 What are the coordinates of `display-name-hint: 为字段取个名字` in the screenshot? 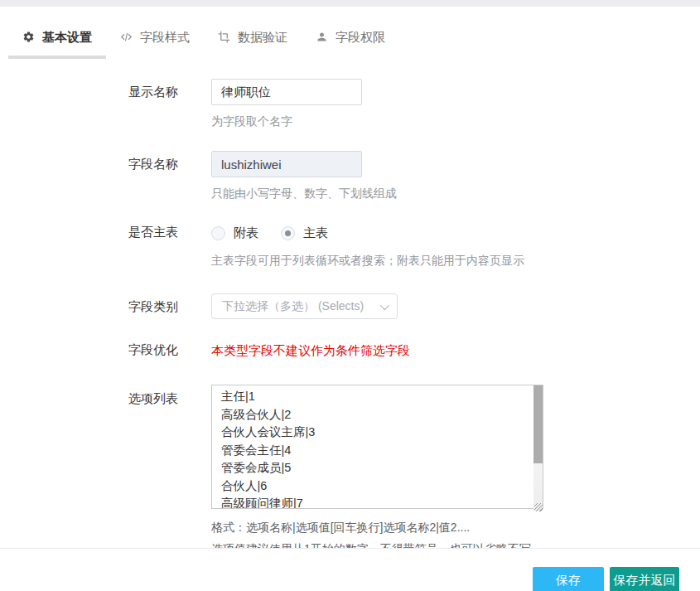 It's located at (287, 121).